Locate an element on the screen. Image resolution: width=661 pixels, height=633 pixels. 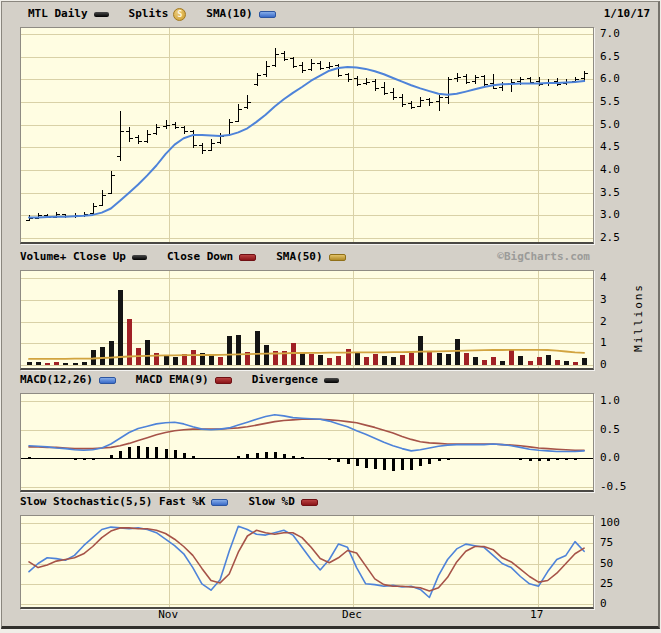
x-axis-label: Nov is located at coordinates (168, 614).